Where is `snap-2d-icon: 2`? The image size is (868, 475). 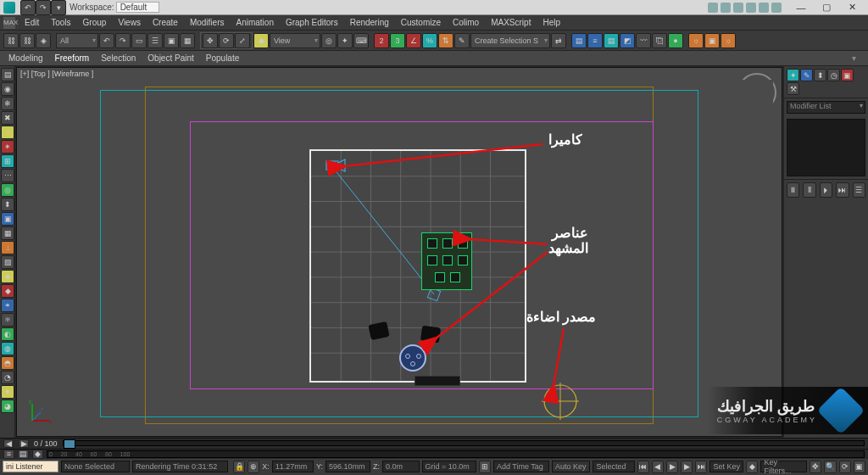 snap-2d-icon: 2 is located at coordinates (381, 41).